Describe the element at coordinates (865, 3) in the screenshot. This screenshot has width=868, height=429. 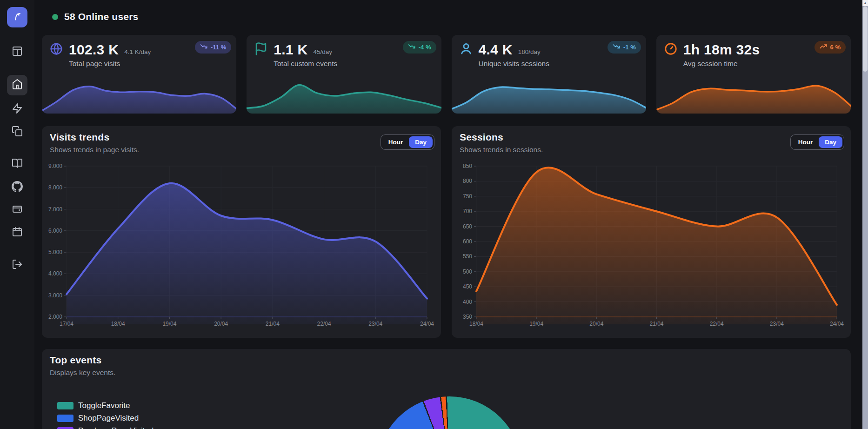
I see `scrollbar-up-arrow: ▲` at that location.